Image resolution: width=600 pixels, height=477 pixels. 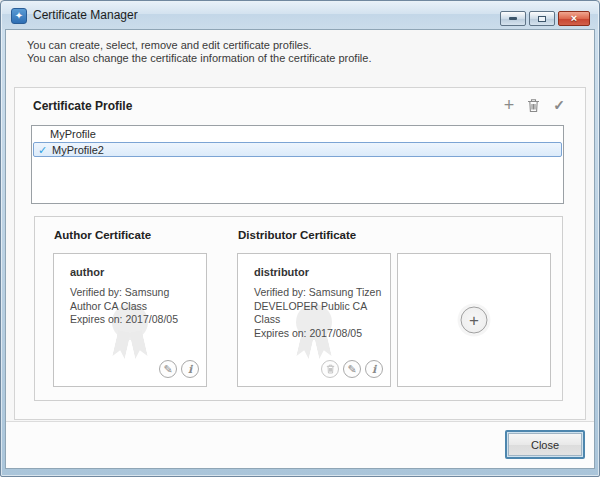 I want to click on distributor-certificate-header: Distributor Certificate, so click(x=297, y=235).